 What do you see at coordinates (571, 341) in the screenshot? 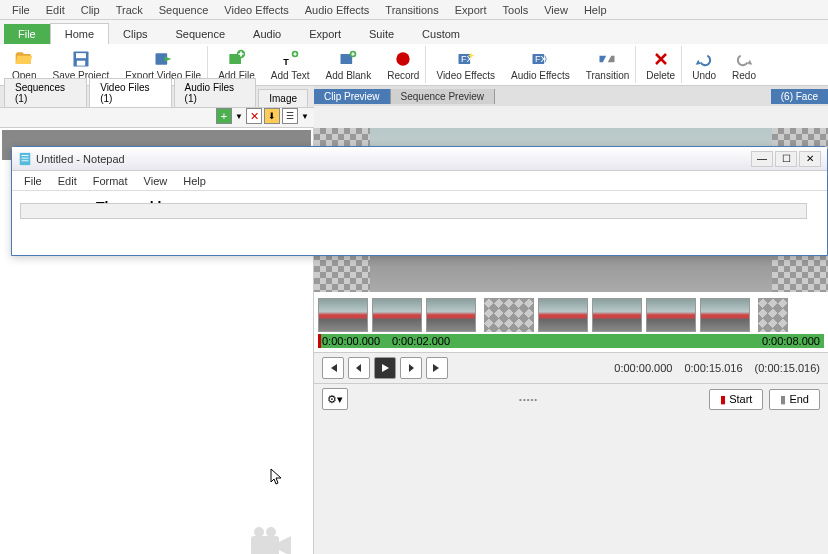
I see `clip-timebar: 0:00:00.000 0:00:02.000 0:00:08.000` at bounding box center [571, 341].